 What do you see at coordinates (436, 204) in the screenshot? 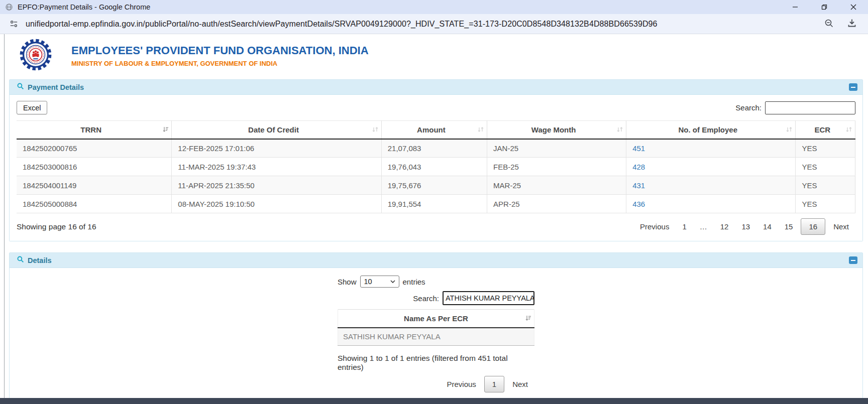
I see `table-row: 1842505000884 08-MAY-2025 19:10:50 19,91…` at bounding box center [436, 204].